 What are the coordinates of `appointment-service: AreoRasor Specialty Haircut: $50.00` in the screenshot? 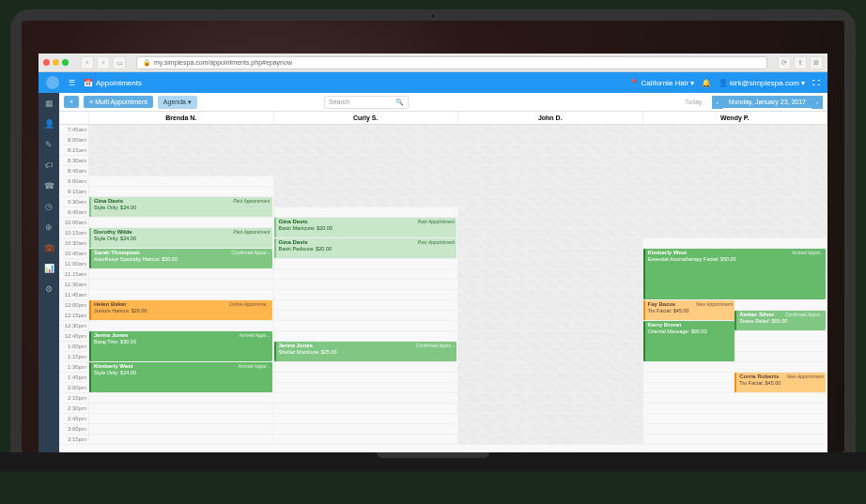 It's located at (182, 259).